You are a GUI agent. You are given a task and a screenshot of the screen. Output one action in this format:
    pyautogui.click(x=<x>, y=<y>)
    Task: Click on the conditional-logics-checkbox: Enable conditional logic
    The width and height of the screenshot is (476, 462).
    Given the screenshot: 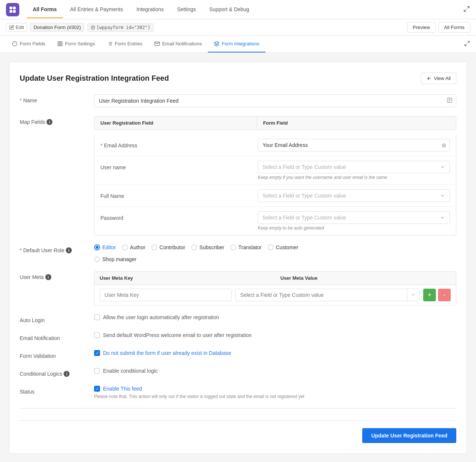 What is the action you would take?
    pyautogui.click(x=275, y=371)
    